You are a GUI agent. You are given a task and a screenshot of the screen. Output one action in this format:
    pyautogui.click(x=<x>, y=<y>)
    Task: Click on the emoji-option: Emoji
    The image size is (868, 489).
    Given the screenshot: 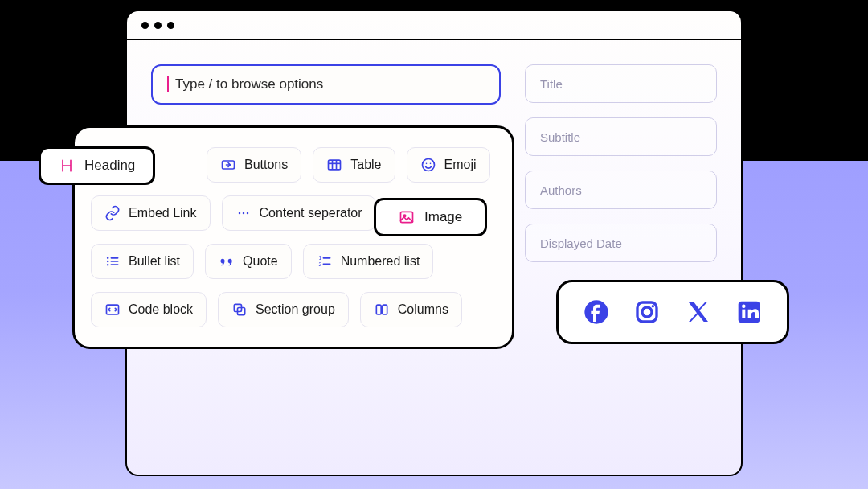 What is the action you would take?
    pyautogui.click(x=448, y=165)
    